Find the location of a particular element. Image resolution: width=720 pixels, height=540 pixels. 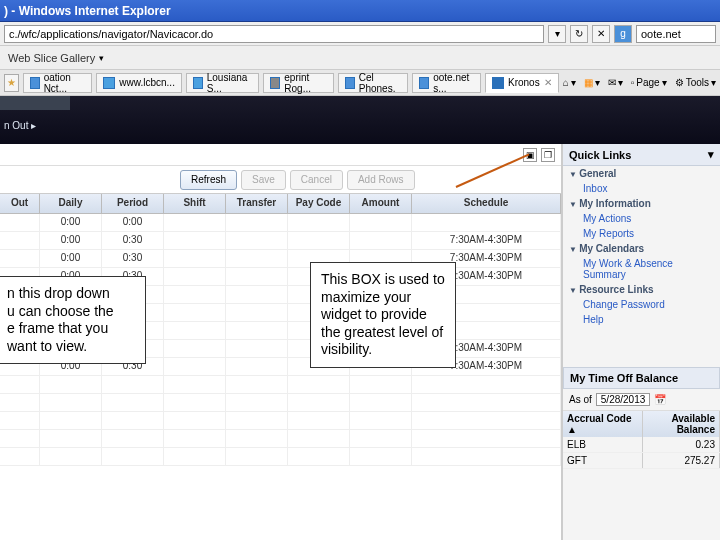

search-provider-icon: g is located at coordinates (623, 34).